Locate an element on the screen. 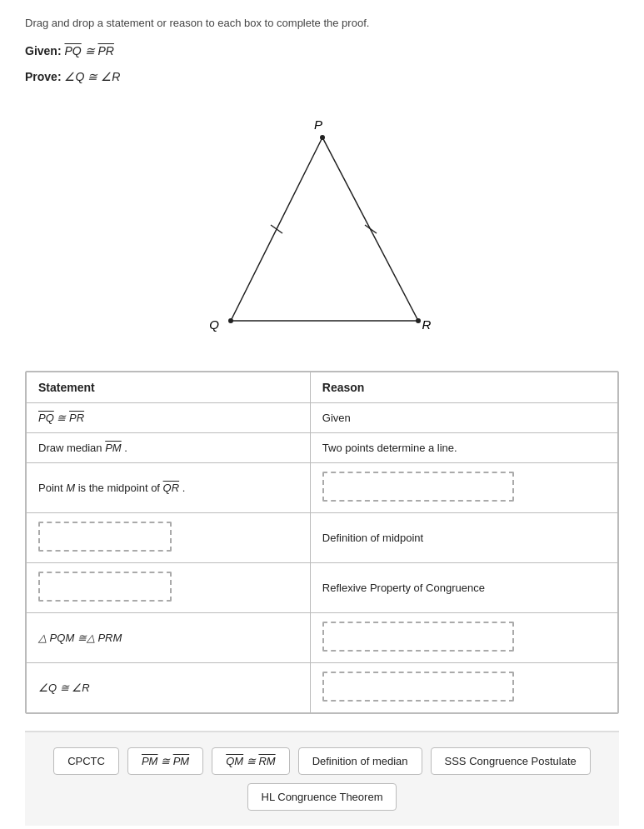 Image resolution: width=644 pixels, height=829 pixels. stmt-midpoint: Point M is the midpoint of QR . is located at coordinates (168, 488).